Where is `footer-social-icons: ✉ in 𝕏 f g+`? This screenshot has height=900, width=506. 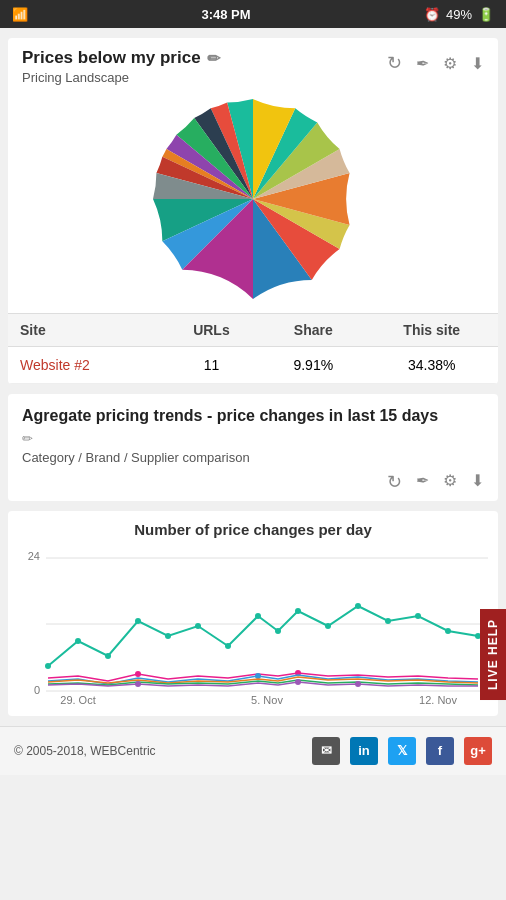 footer-social-icons: ✉ in 𝕏 f g+ is located at coordinates (402, 751).